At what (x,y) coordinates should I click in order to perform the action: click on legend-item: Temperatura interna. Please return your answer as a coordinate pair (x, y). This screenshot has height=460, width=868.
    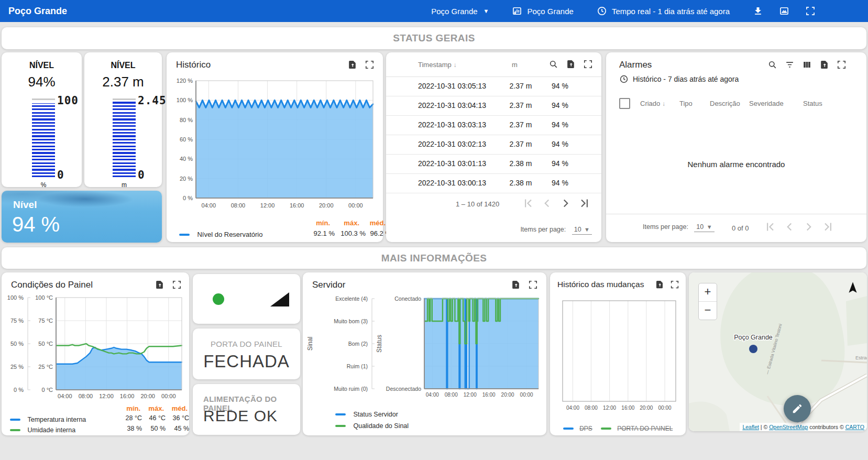
    Looking at the image, I should click on (48, 419).